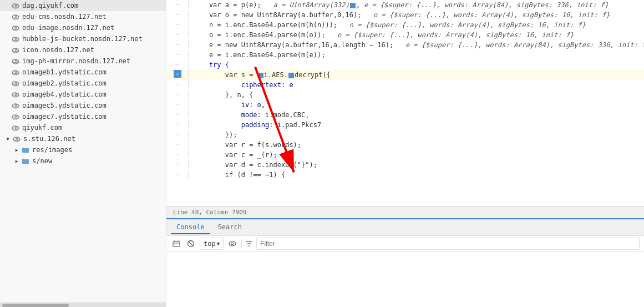 The height and width of the screenshot is (307, 644). I want to click on line-text: var c = _(r);, so click(416, 155).